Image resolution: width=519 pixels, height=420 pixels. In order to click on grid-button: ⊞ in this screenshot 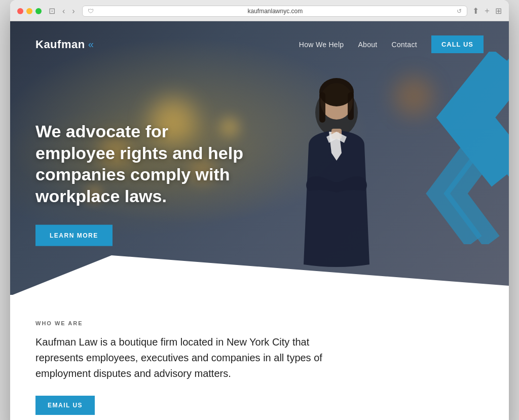, I will do `click(499, 11)`.